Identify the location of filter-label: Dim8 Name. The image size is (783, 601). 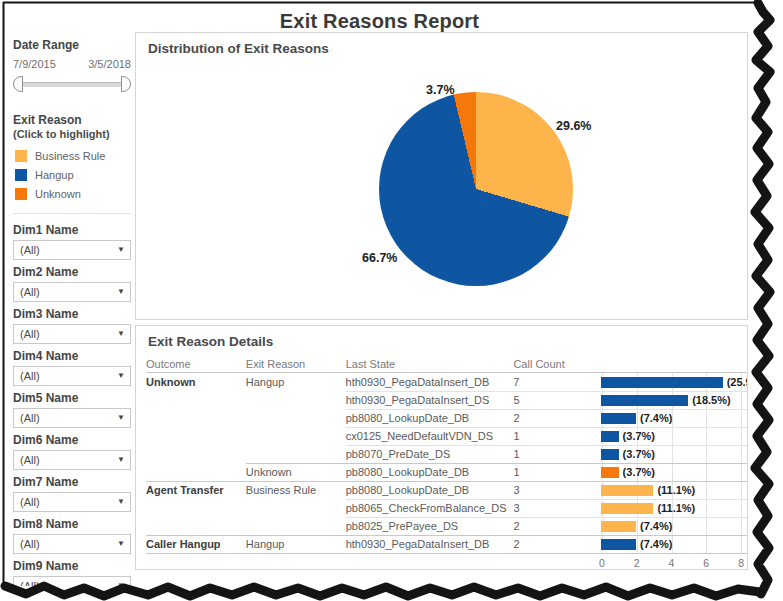
(72, 524).